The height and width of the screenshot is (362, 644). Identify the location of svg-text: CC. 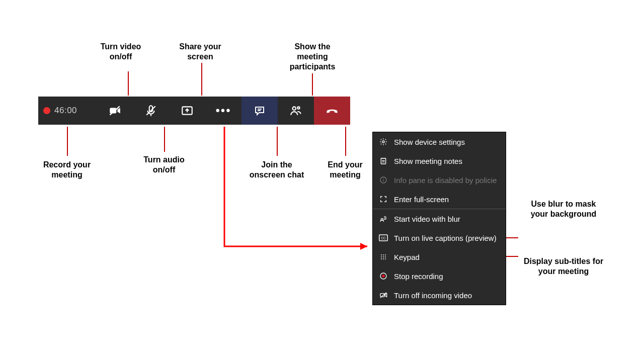
(383, 238).